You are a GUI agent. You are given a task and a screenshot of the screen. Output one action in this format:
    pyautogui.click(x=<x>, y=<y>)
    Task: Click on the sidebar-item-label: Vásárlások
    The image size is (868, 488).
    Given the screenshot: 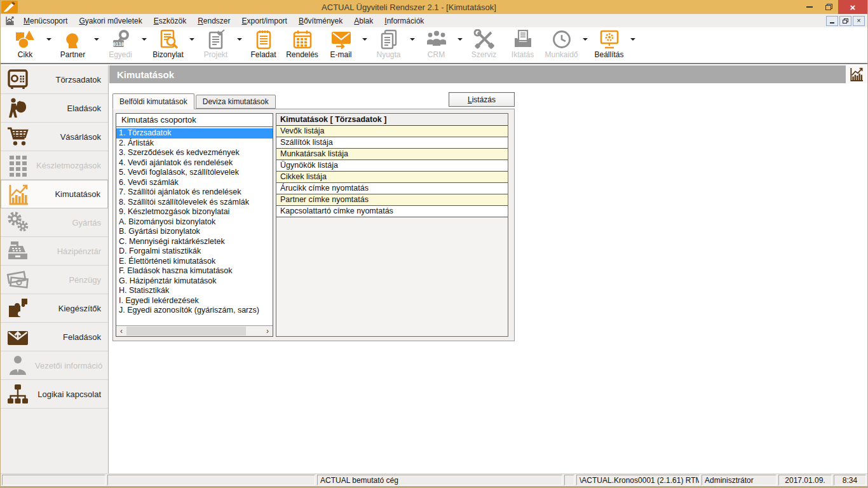 What is the action you would take?
    pyautogui.click(x=71, y=137)
    